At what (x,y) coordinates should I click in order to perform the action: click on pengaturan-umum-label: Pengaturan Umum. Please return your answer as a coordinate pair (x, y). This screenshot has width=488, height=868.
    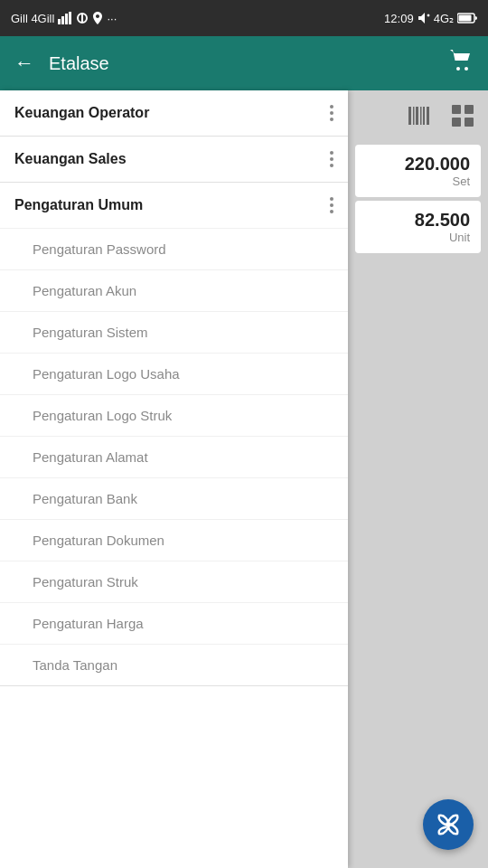
    Looking at the image, I should click on (79, 205).